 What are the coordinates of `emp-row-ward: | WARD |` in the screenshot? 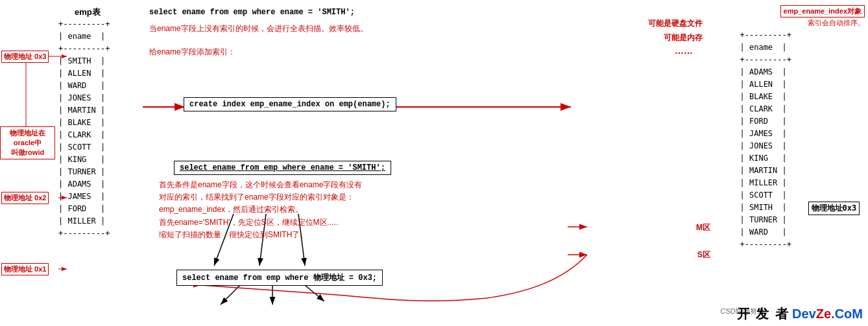 It's located at (84, 86).